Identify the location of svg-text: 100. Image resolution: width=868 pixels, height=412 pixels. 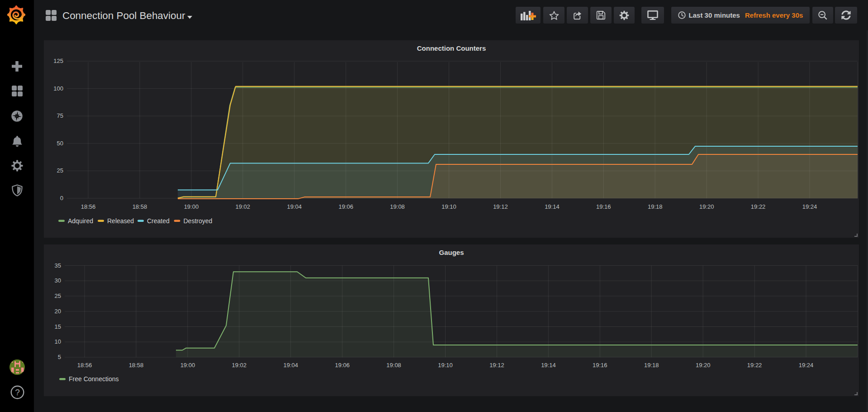
(58, 89).